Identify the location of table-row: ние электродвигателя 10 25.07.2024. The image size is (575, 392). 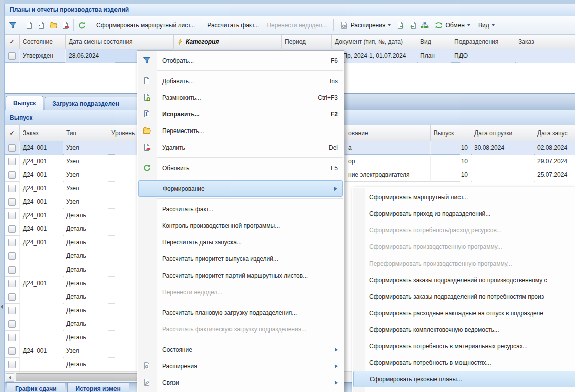
(460, 175).